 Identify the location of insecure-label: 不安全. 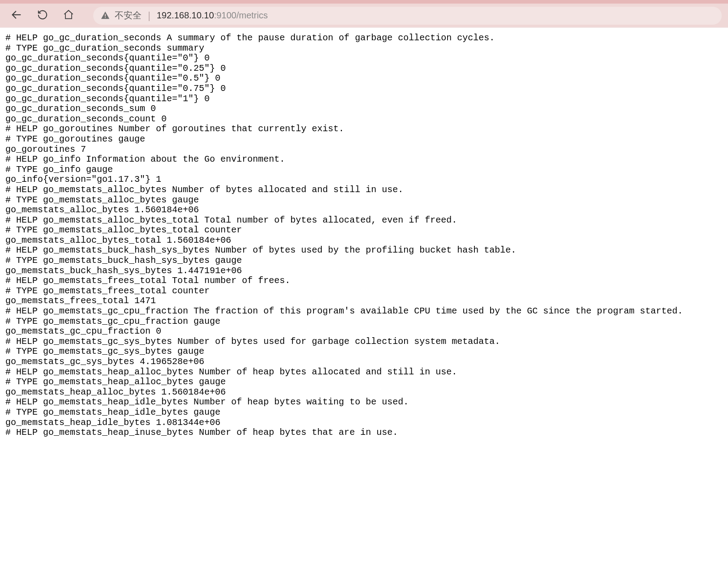
(128, 15).